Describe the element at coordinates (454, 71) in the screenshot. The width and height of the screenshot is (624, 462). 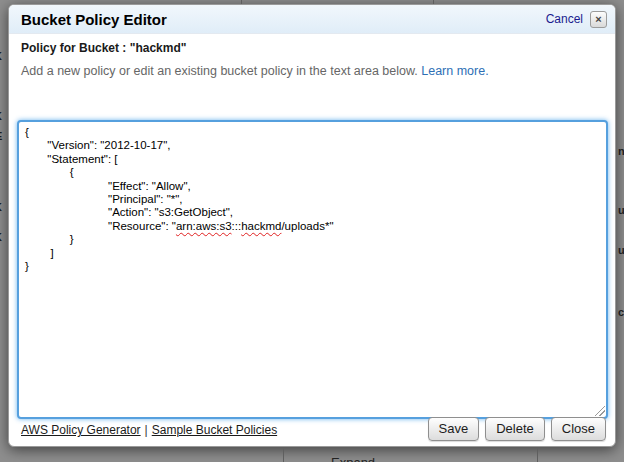
I see `learn-more-link: Learn more.` at that location.